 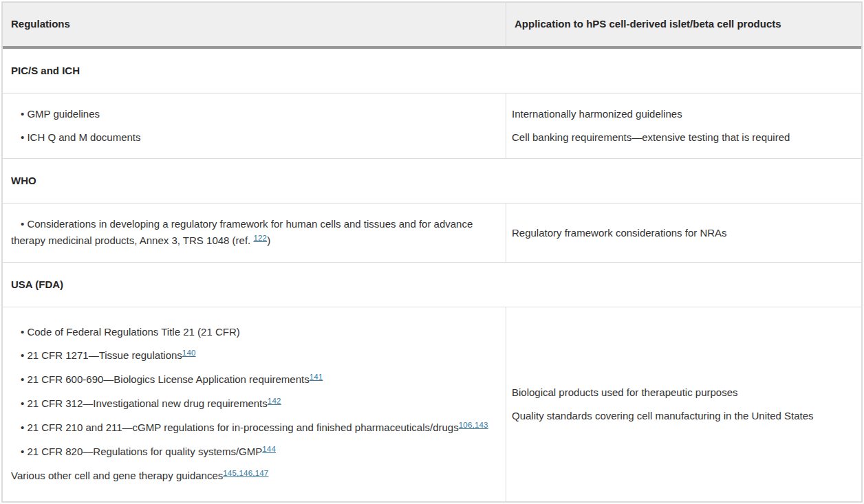 I want to click on regulation-item: • Code of Federal Regulations Title 21 (…, so click(x=255, y=332).